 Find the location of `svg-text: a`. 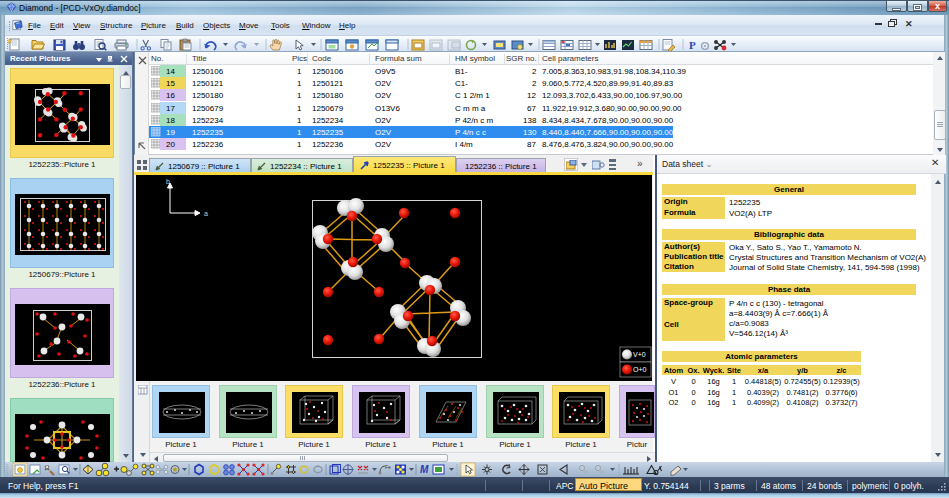

svg-text: a is located at coordinates (206, 214).